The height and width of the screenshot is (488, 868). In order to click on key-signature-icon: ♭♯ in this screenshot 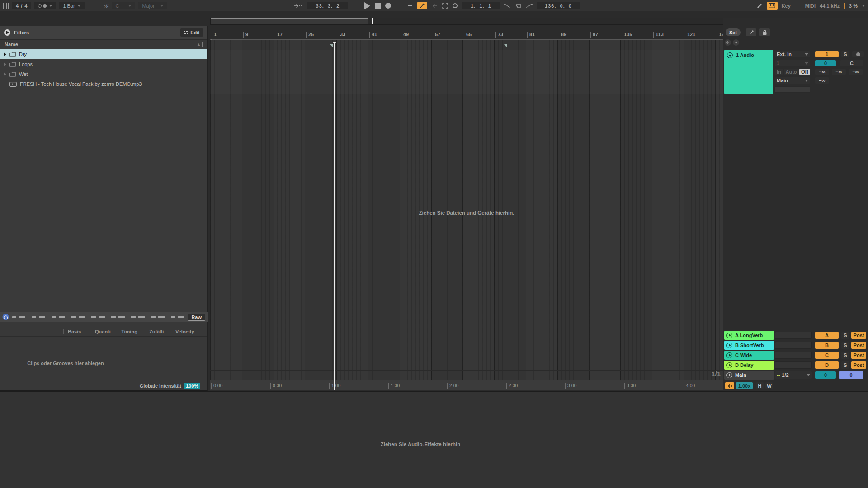, I will do `click(106, 6)`.